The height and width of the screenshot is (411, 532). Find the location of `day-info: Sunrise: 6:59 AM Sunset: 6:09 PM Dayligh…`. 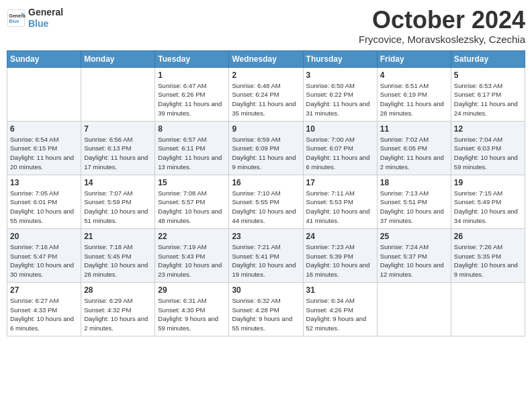

day-info: Sunrise: 6:59 AM Sunset: 6:09 PM Dayligh… is located at coordinates (266, 153).